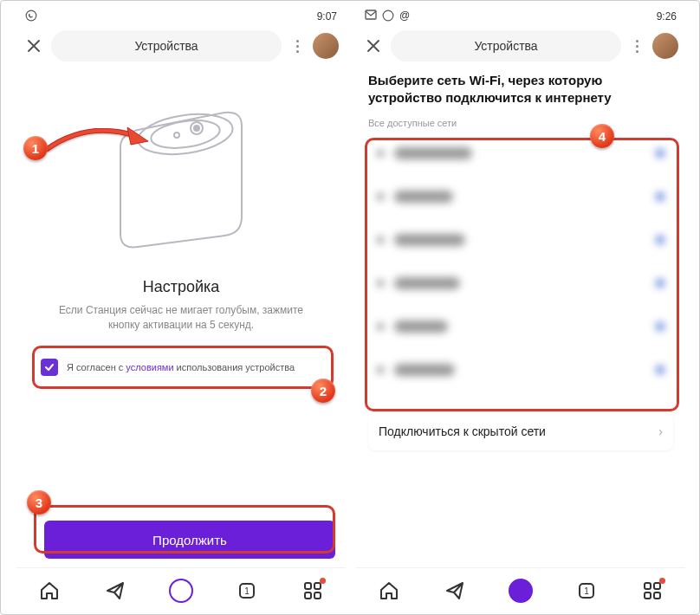  Describe the element at coordinates (371, 17) in the screenshot. I see `mail-icon` at that location.